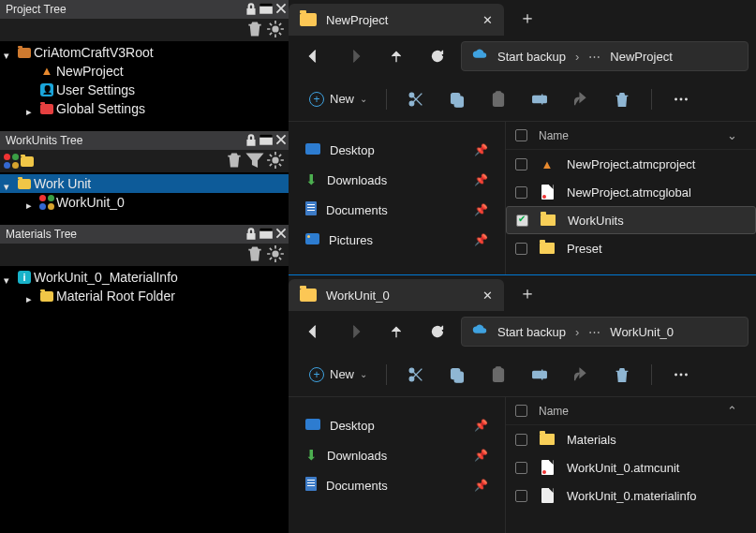 This screenshot has height=533, width=756. I want to click on tree-row: CriAtomCraftV3Root, so click(144, 52).